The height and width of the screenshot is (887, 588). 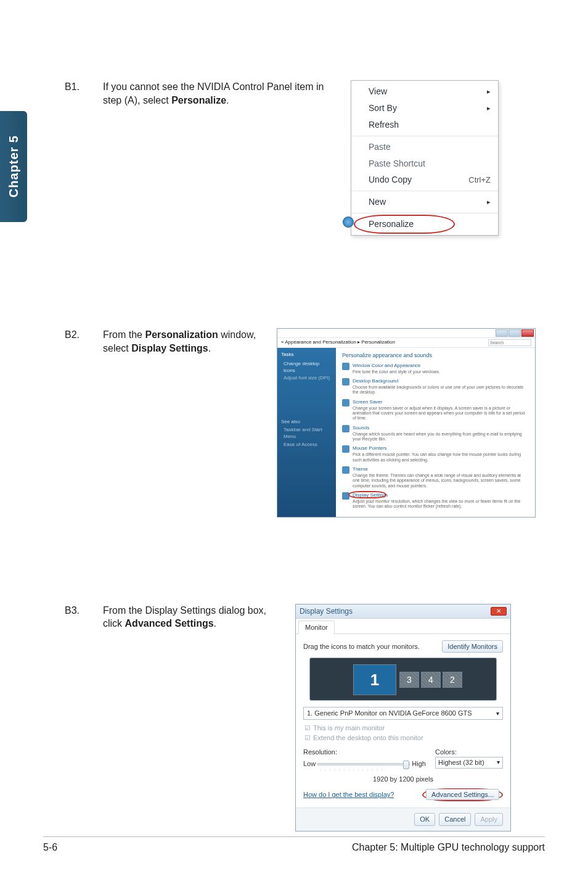 I want to click on ctx-new-label: New, so click(x=377, y=202).